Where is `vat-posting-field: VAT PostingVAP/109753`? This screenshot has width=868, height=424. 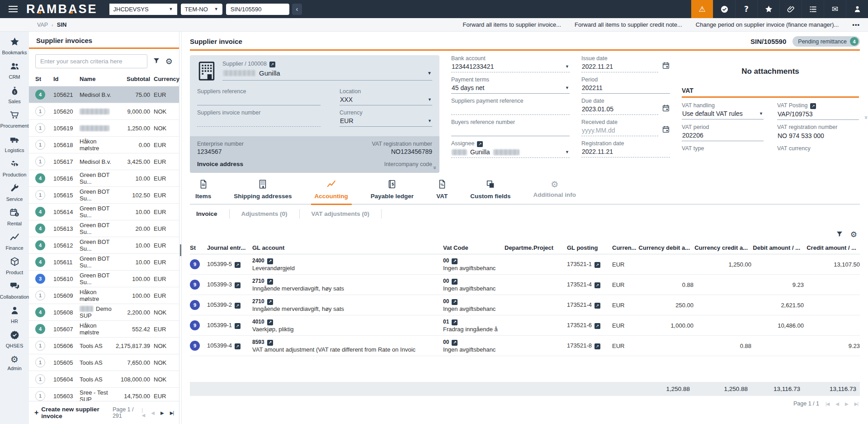 vat-posting-field: VAT PostingVAP/109753 is located at coordinates (818, 111).